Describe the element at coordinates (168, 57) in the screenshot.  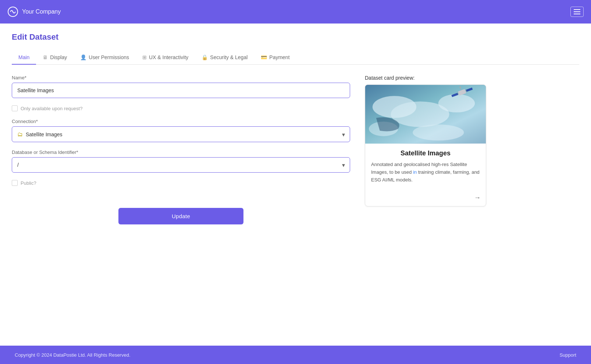
I see `tab-ux-interactivity-label: UX & Interactivity` at that location.